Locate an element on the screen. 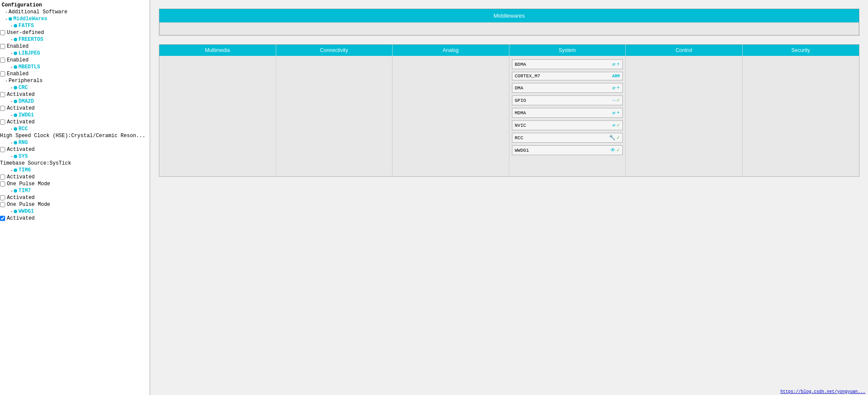  expand-icon-wwdg1: - is located at coordinates (12, 211).